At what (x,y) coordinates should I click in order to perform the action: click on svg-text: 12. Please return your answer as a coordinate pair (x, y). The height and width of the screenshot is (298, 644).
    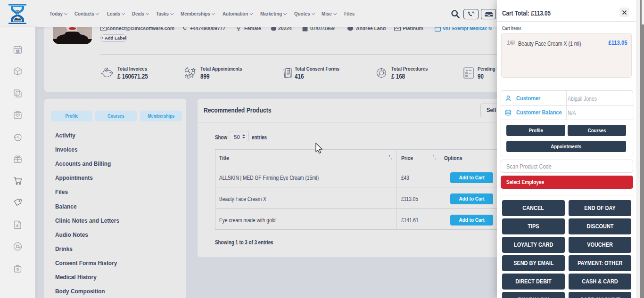
    Looking at the image, I should click on (18, 51).